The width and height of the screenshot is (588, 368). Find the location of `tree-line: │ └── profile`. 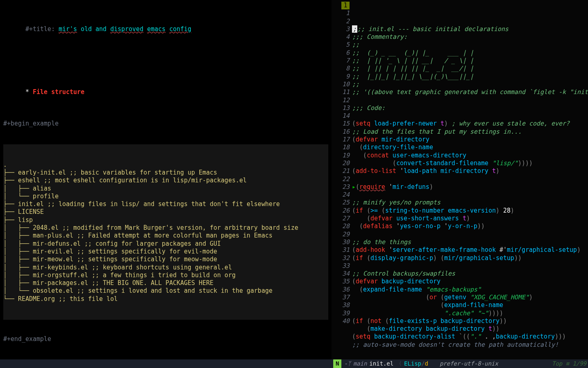

tree-line: │ └── profile is located at coordinates (166, 196).